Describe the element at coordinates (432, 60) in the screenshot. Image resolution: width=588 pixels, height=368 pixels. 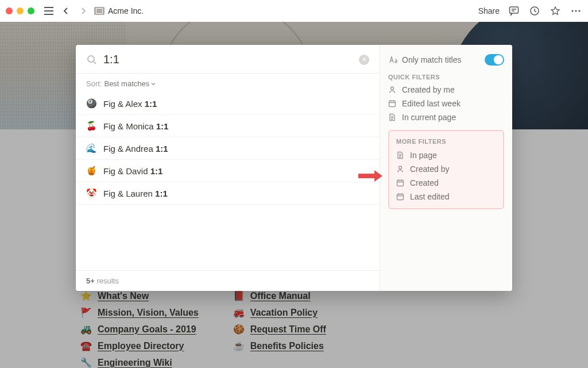
I see `only-match-titles-label: Only match titles` at that location.